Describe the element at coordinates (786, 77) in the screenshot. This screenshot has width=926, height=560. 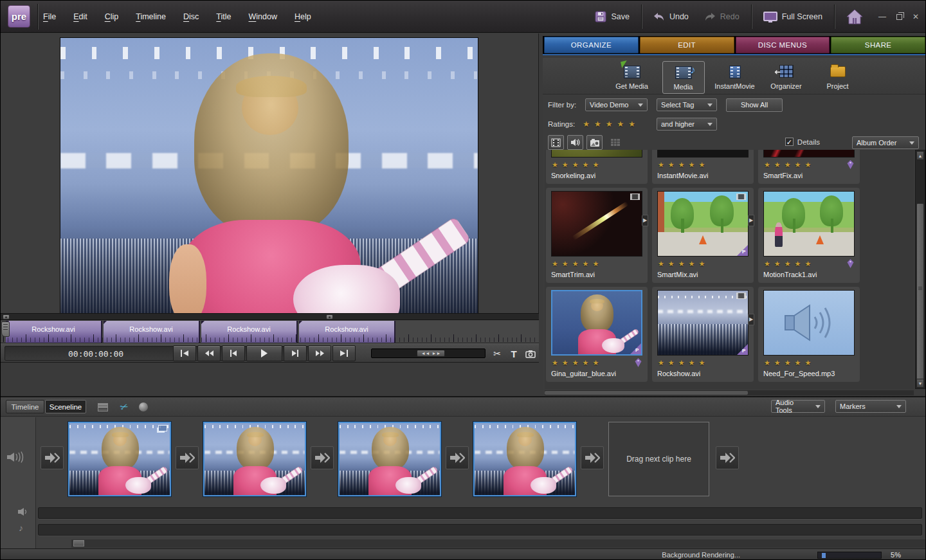
I see `organizer-button: ➜ Organizer` at that location.